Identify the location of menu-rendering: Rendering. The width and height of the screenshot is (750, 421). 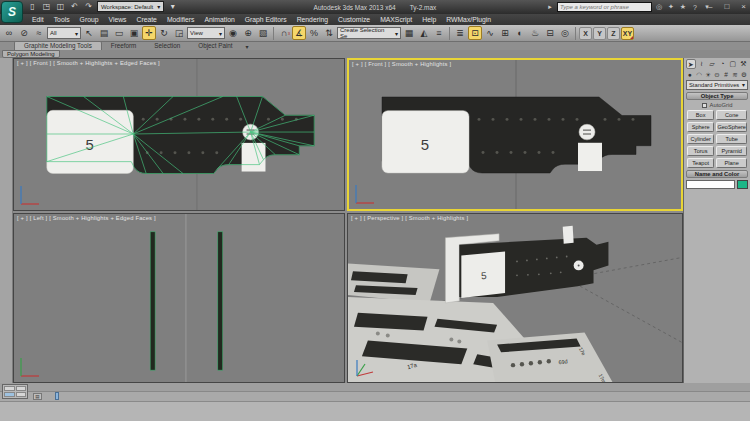
(312, 20).